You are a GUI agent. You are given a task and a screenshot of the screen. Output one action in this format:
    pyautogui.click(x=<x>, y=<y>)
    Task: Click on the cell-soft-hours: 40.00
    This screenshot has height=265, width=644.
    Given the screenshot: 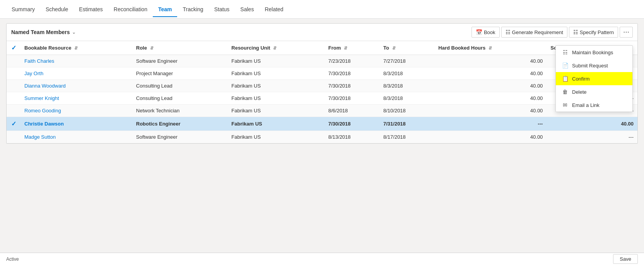 What is the action you would take?
    pyautogui.click(x=592, y=124)
    